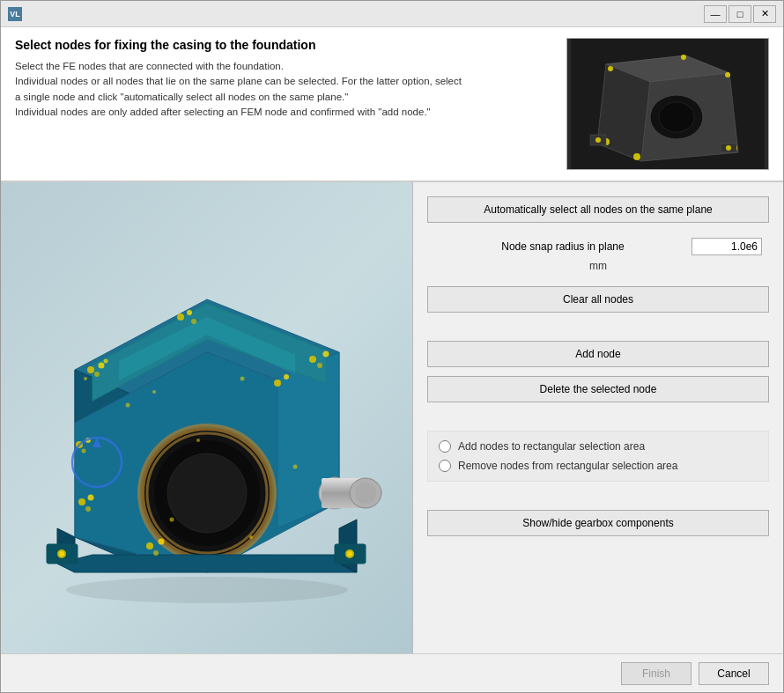 Image resolution: width=784 pixels, height=693 pixels. I want to click on info-description: Select the FE nodes that are connected w…, so click(282, 90).